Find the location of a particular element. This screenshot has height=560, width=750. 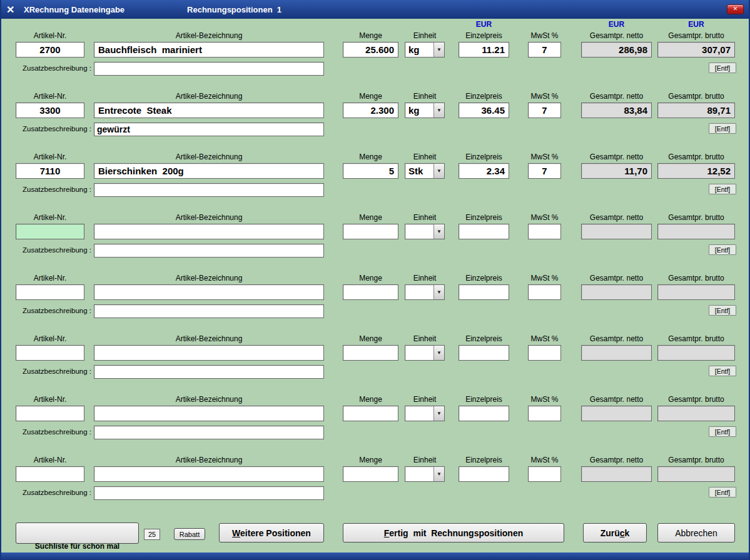

zurueck-key: c is located at coordinates (622, 533).